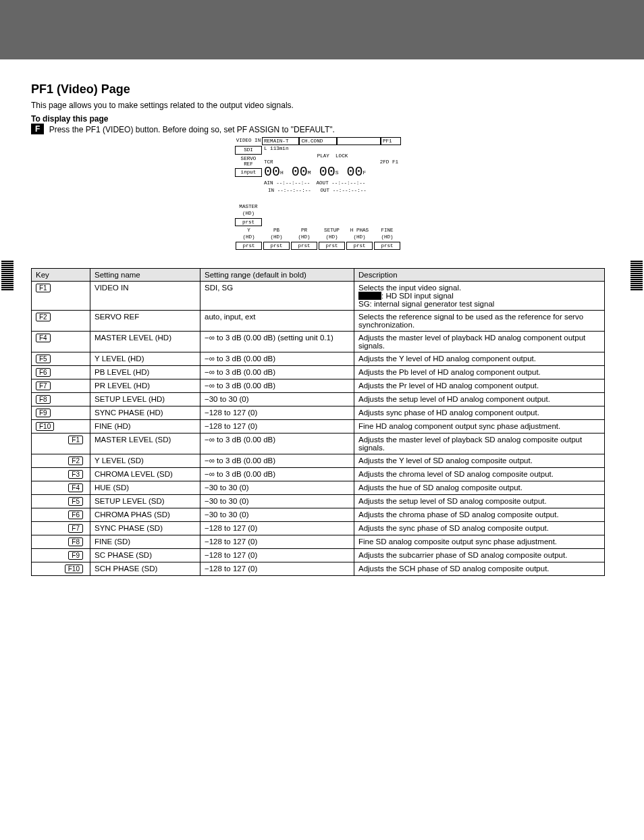 This screenshot has height=840, width=644. What do you see at coordinates (248, 162) in the screenshot?
I see `p-servo-ref: SERVO REF` at bounding box center [248, 162].